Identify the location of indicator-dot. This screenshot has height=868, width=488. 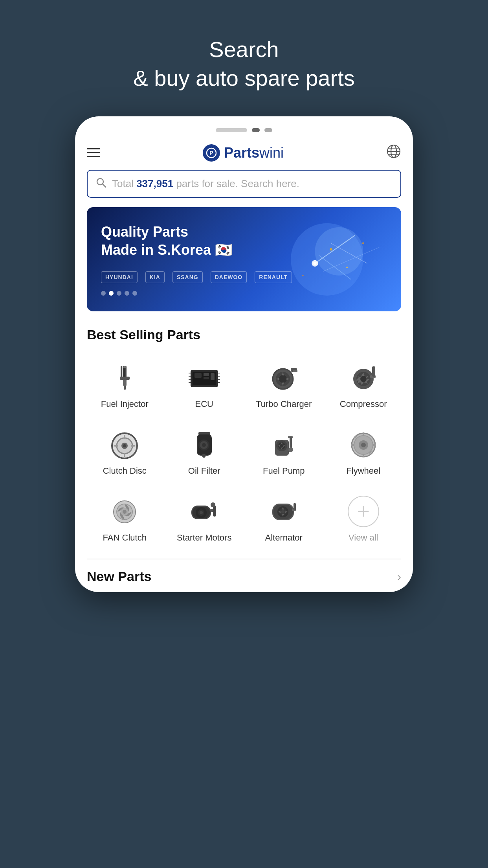
(268, 130).